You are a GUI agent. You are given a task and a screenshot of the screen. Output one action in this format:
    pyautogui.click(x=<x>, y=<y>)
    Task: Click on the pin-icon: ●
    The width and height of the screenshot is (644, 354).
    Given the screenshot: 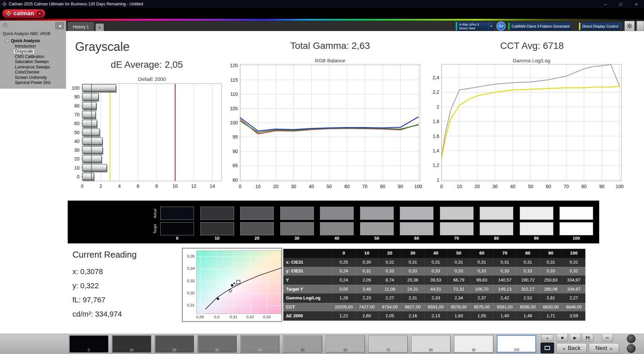 What is the action you would take?
    pyautogui.click(x=5, y=25)
    